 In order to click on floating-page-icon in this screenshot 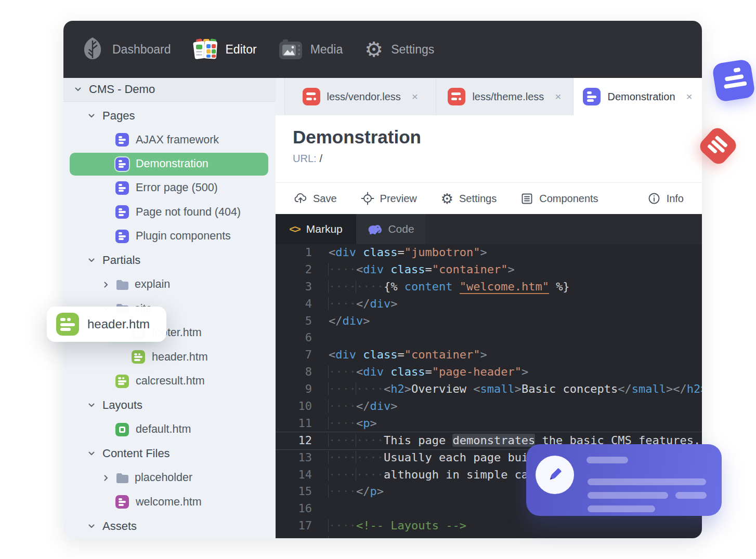, I will do `click(734, 81)`.